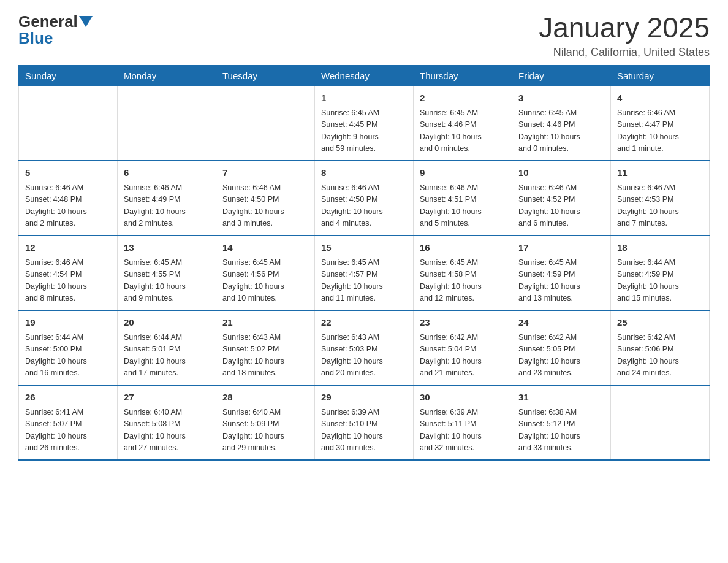  Describe the element at coordinates (624, 53) in the screenshot. I see `location: Niland, California, United States` at that location.